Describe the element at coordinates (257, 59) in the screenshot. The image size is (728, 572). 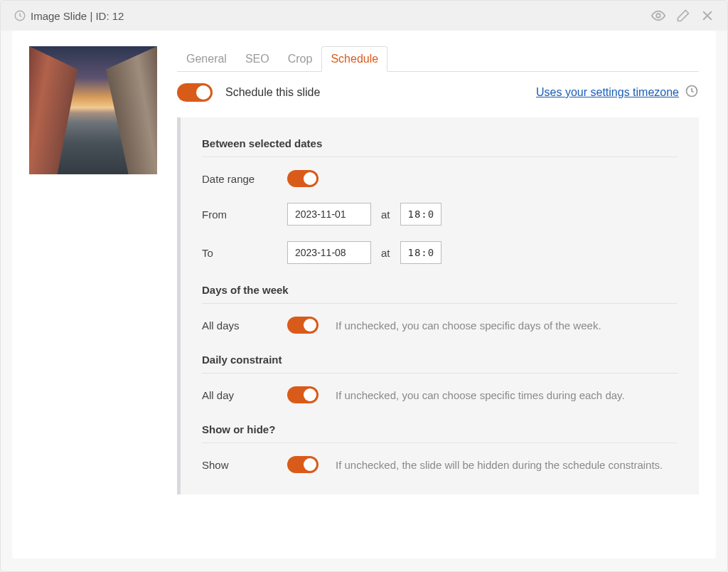
I see `tab-seo: SEO` at that location.